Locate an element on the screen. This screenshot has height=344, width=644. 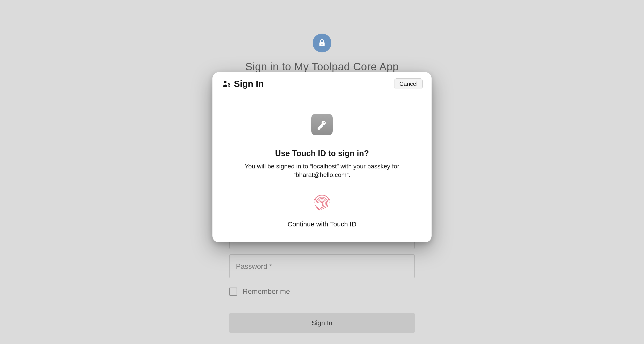
fingerprint-icon is located at coordinates (322, 202).